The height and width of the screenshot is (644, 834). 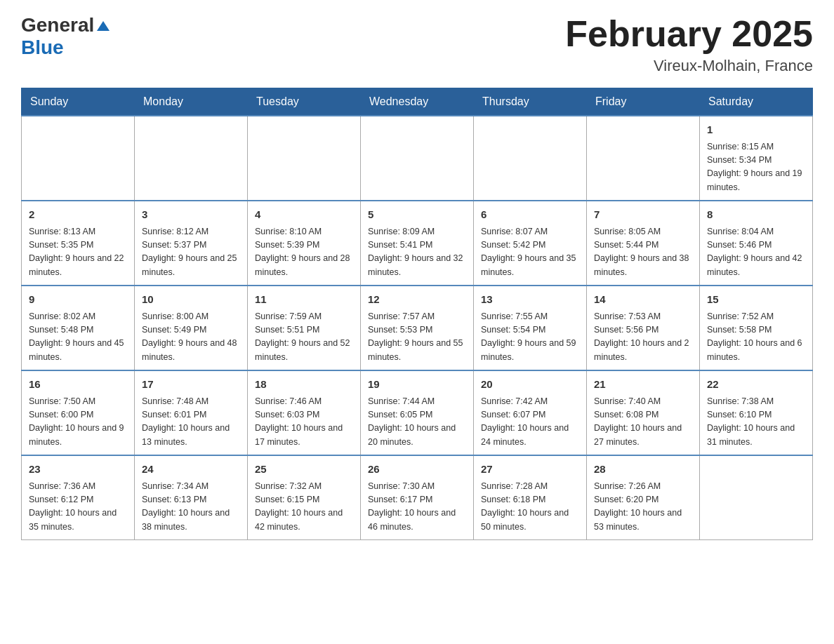 I want to click on day-info: Sunrise: 7:38 AMSunset: 6:10 PMDaylight:…, so click(x=756, y=422).